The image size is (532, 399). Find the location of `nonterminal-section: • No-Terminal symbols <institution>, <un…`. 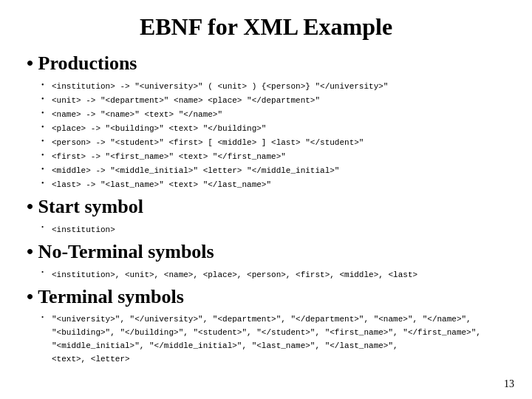

nonterminal-section: • No-Terminal symbols <institution>, <un… is located at coordinates (266, 262).